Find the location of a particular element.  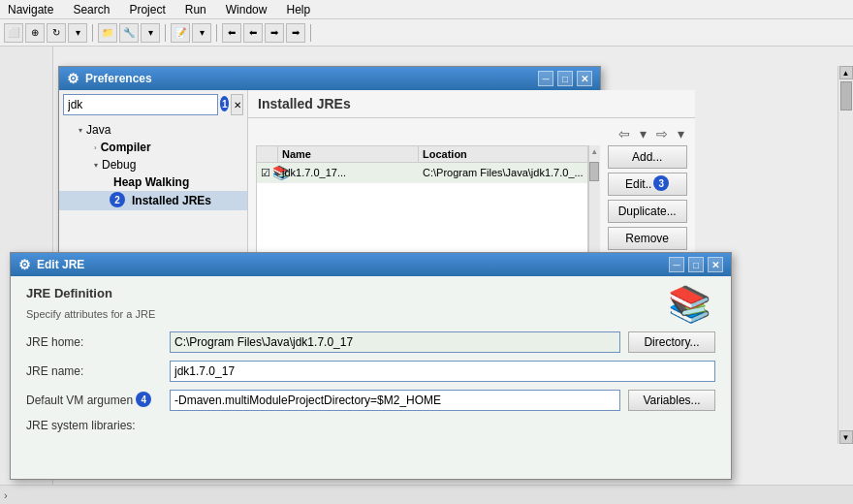

toolbar-btn-3: ↻ is located at coordinates (56, 33).